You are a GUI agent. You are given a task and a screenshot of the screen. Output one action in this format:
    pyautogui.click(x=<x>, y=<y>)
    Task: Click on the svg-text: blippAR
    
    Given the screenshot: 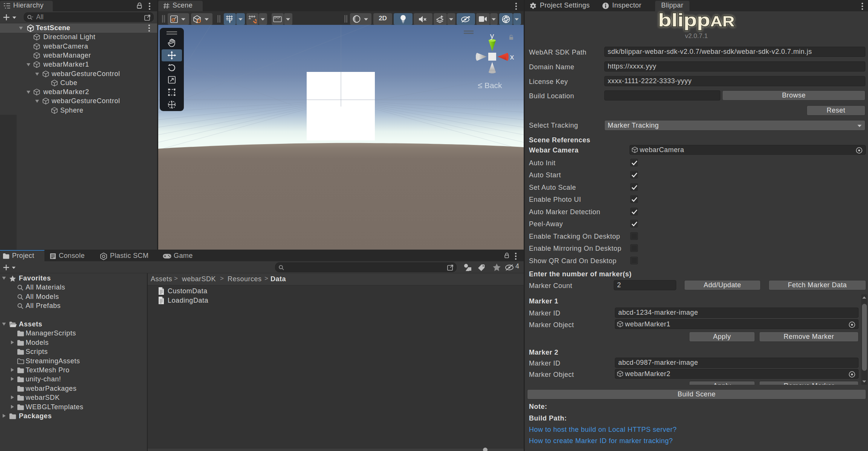 What is the action you would take?
    pyautogui.click(x=696, y=21)
    